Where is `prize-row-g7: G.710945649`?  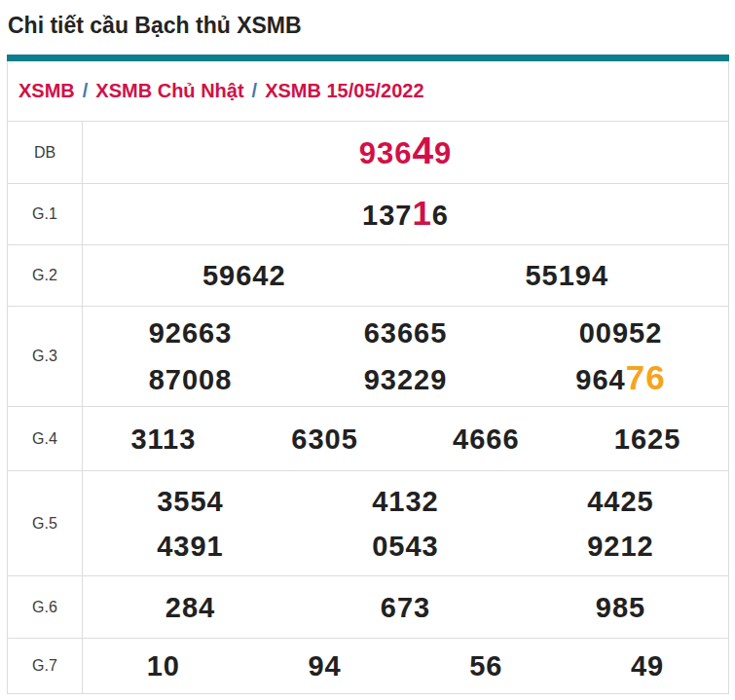 prize-row-g7: G.710945649 is located at coordinates (368, 666).